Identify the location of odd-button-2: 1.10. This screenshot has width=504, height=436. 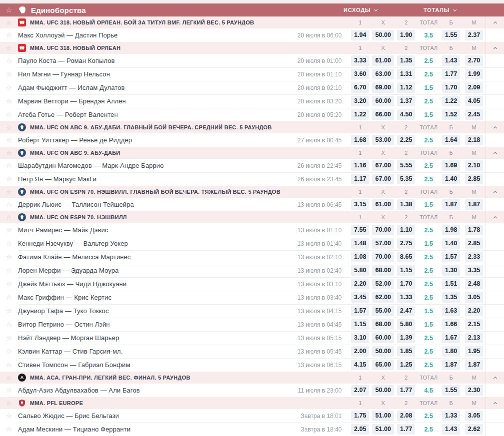
(406, 230).